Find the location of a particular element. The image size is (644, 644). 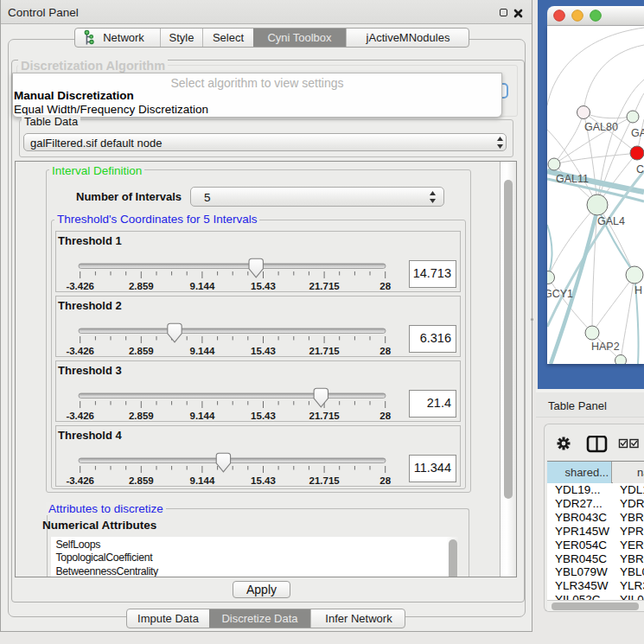

svg-text: H is located at coordinates (638, 290).